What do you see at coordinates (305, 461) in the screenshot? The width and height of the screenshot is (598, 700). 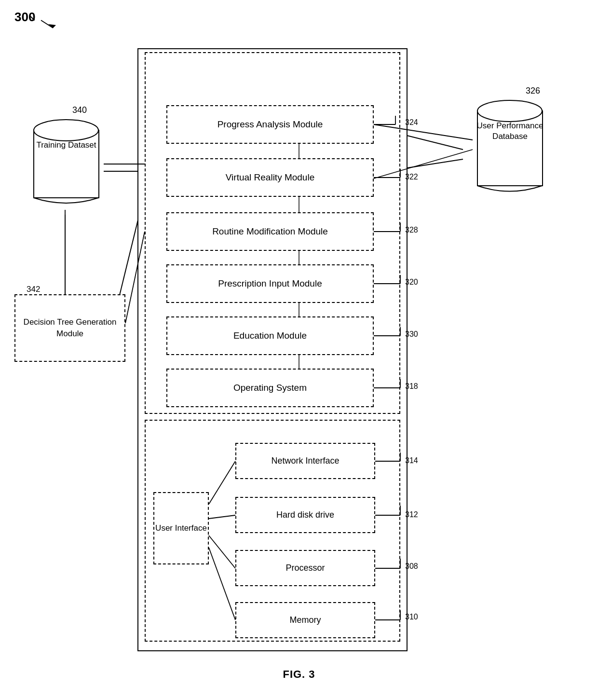 I see `network-interface-module: Network Interface` at bounding box center [305, 461].